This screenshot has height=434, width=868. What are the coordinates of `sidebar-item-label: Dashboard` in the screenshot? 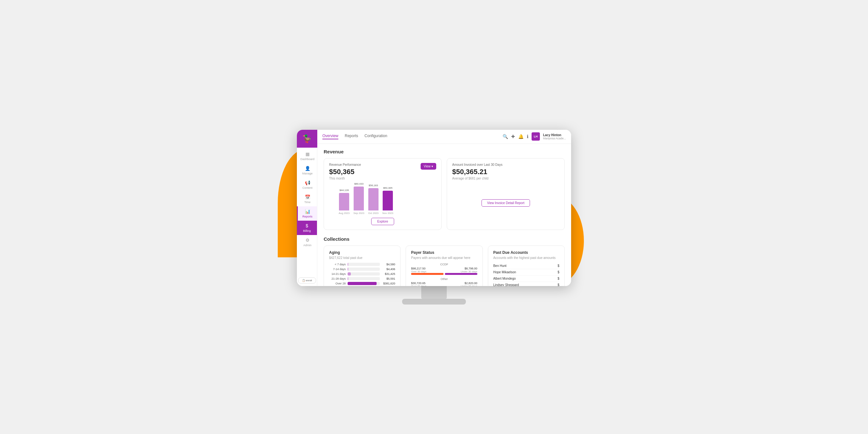 It's located at (307, 159).